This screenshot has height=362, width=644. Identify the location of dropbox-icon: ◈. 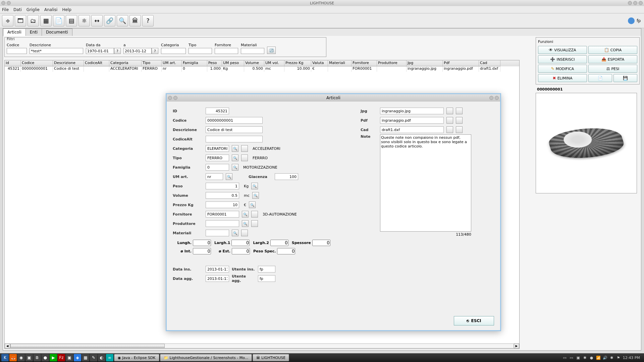
(77, 358).